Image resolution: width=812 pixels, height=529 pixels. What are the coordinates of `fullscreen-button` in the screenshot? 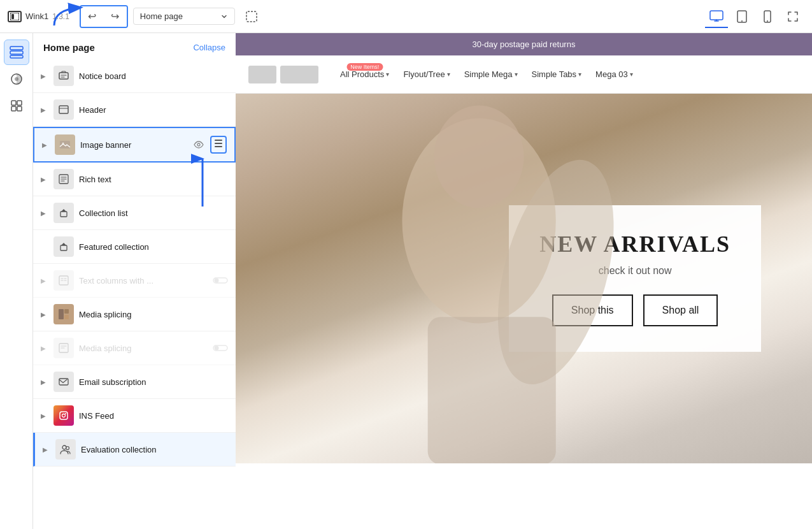 It's located at (793, 17).